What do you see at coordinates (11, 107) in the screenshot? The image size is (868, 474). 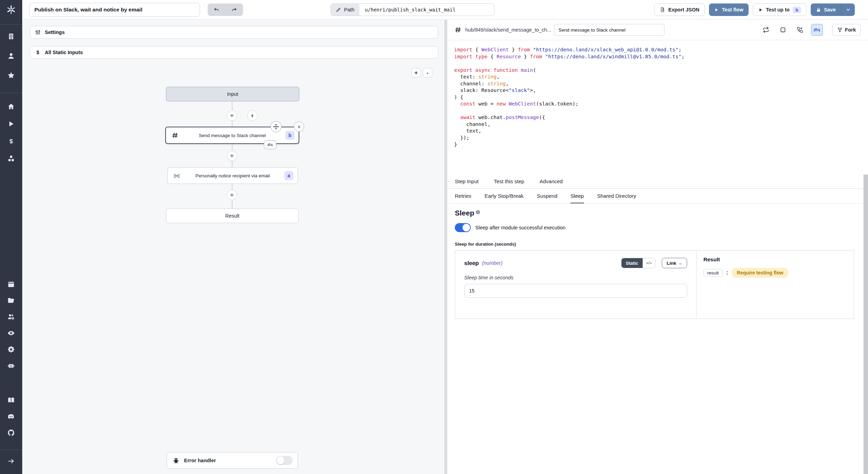 I see `home-icon` at bounding box center [11, 107].